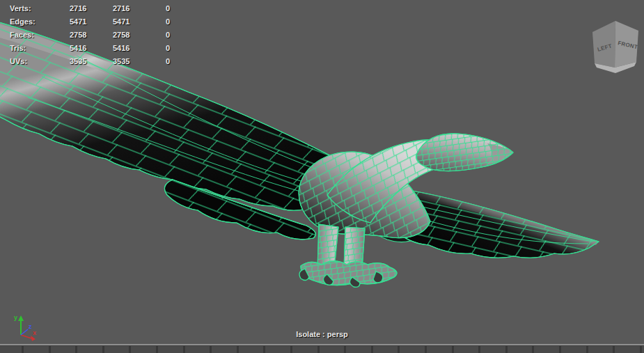  What do you see at coordinates (40, 61) in the screenshot?
I see `hud-label: UVs:` at bounding box center [40, 61].